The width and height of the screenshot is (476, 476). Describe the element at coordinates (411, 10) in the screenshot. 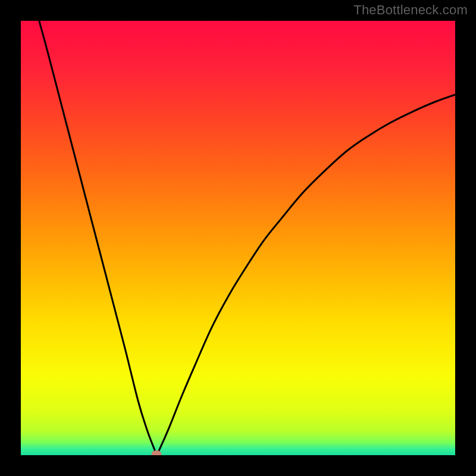

I see `watermark-text: TheBottleneck.com` at that location.